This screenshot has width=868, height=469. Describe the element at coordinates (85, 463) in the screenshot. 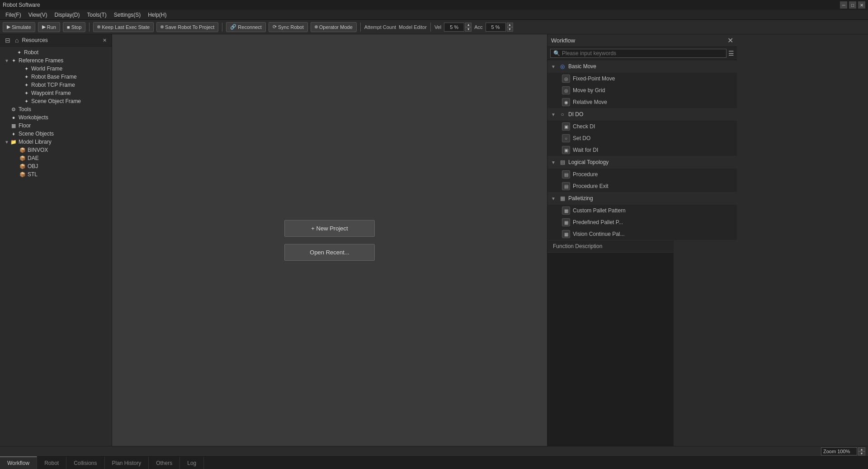

I see `tab-collisions: Collisions` at that location.